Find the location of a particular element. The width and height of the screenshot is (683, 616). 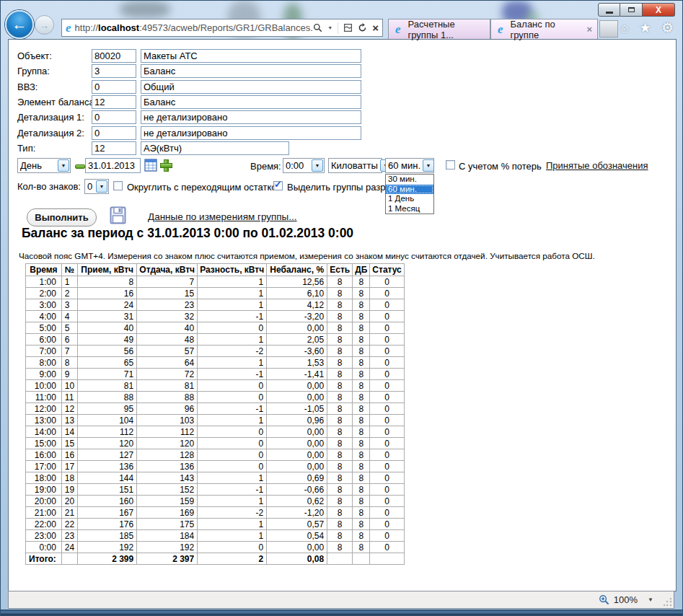

maximize-button is located at coordinates (632, 10).